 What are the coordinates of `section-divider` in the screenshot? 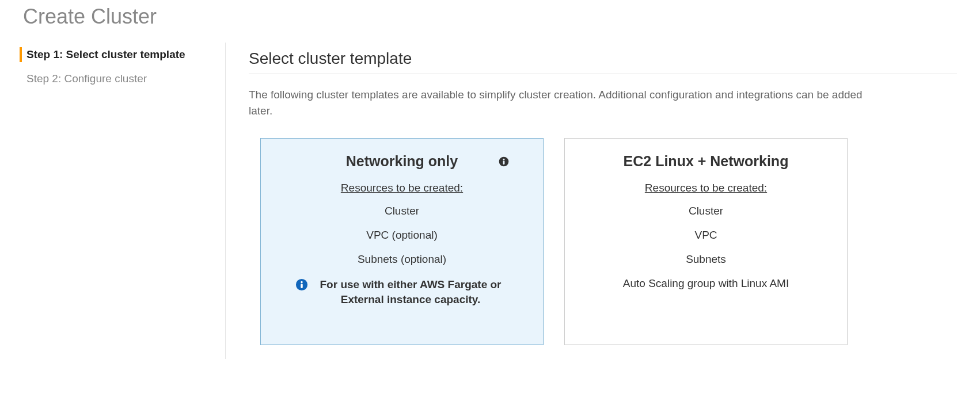 It's located at (603, 74).